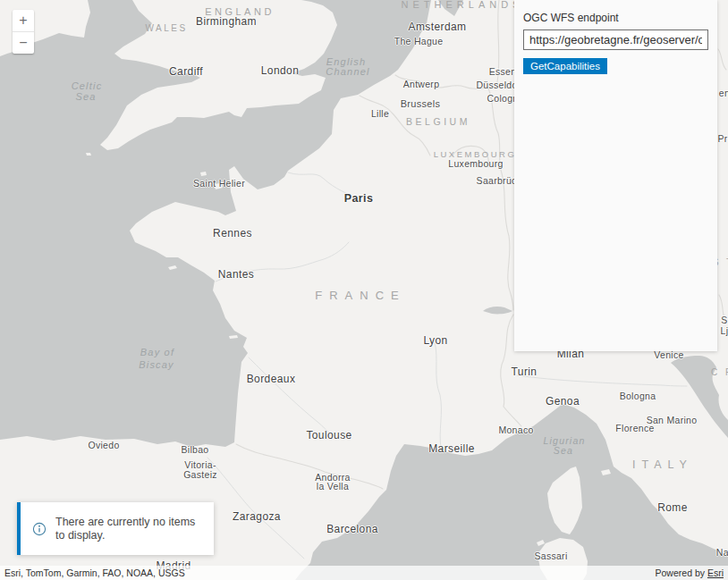 The width and height of the screenshot is (728, 580). What do you see at coordinates (615, 18) in the screenshot?
I see `endpoint-label: OGC WFS endpoint` at bounding box center [615, 18].